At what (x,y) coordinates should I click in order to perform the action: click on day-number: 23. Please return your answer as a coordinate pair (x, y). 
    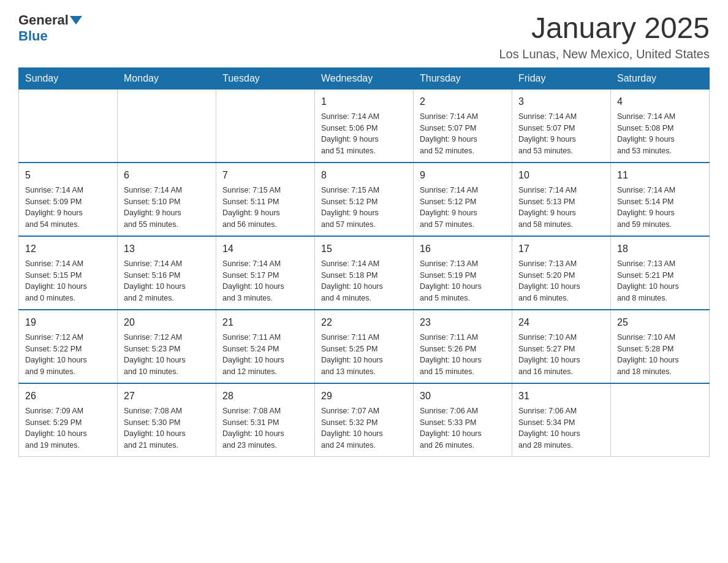
    Looking at the image, I should click on (463, 323).